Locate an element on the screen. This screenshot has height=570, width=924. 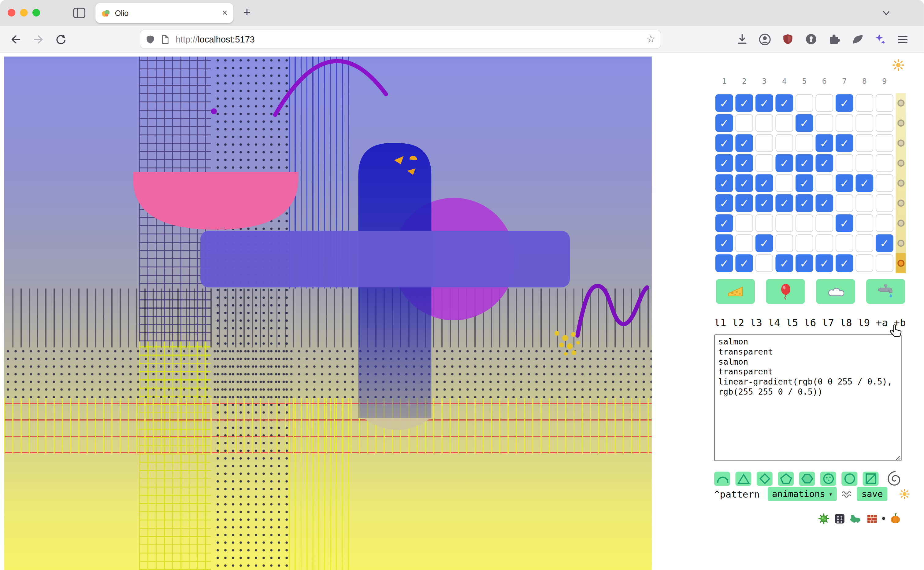
layer-tab-a: +a is located at coordinates (882, 323).